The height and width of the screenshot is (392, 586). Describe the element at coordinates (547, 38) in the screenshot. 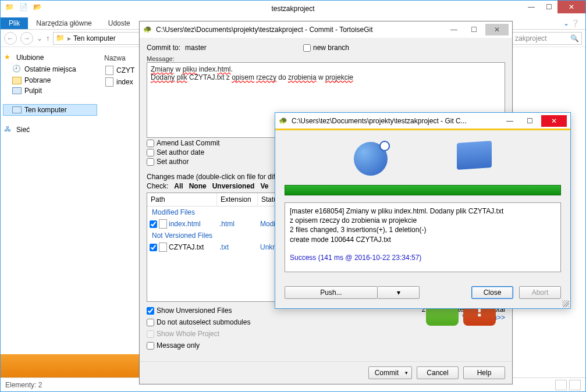

I see `search-box: zakproject 🔍` at that location.